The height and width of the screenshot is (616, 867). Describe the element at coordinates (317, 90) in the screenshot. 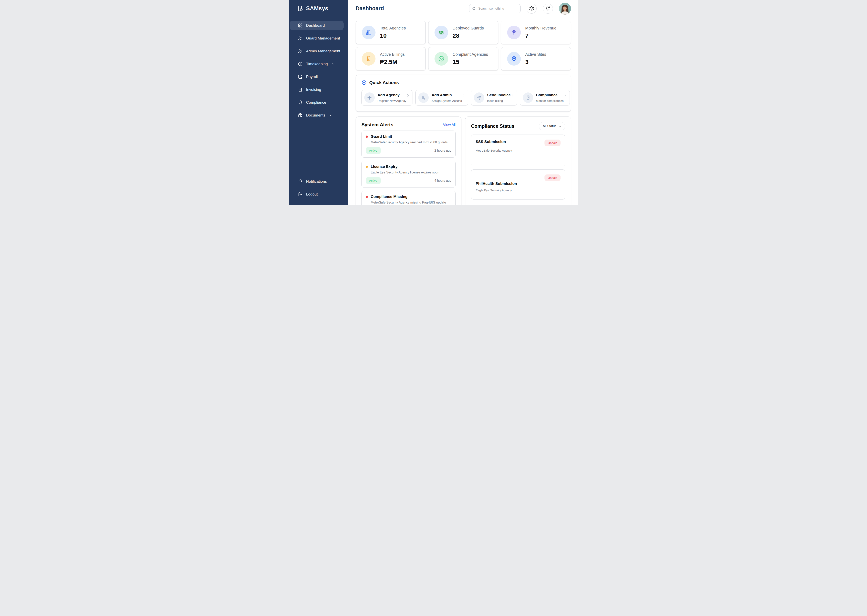

I see `sidebar-item-invoicing: Invoicing` at that location.